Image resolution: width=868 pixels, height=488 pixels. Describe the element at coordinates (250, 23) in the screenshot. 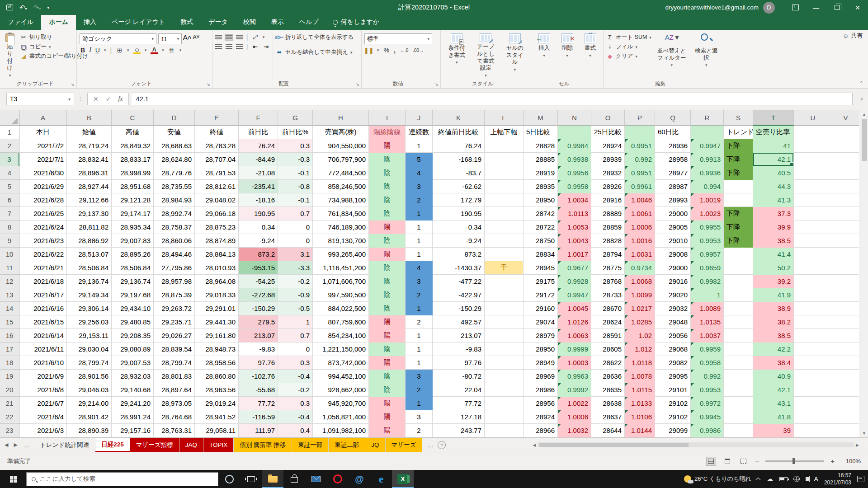

I see `ribbon-tab-校閲: 校閲` at that location.